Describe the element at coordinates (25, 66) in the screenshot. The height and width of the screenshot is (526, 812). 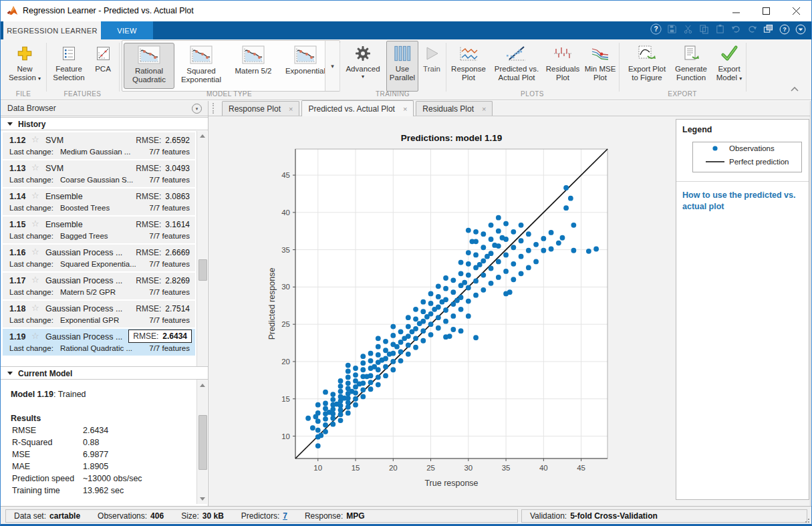
I see `new-session-button: New Session ▾` at that location.